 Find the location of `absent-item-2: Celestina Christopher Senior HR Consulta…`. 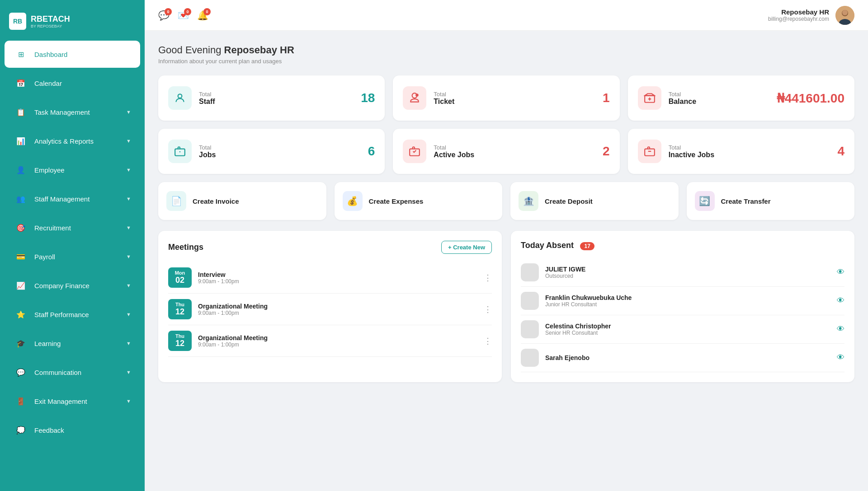

absent-item-2: Celestina Christopher Senior HR Consulta… is located at coordinates (683, 330).